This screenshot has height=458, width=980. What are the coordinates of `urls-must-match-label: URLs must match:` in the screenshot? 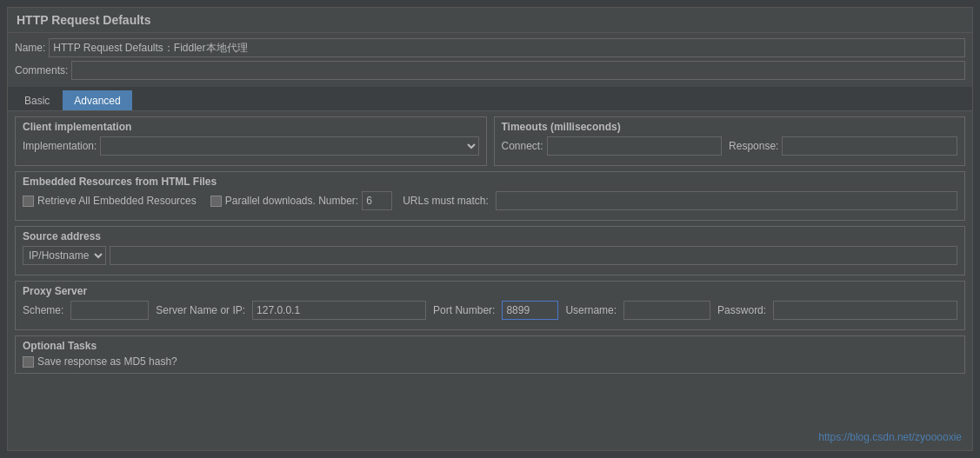 It's located at (445, 201).